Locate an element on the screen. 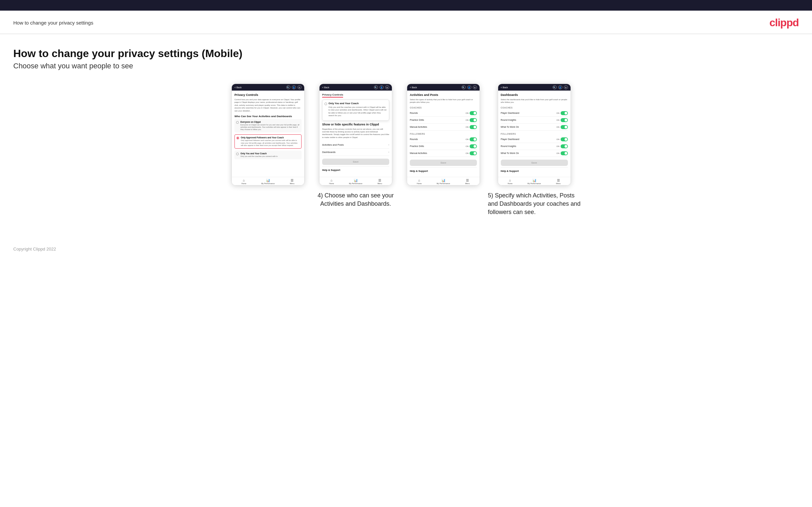 The image size is (812, 507). who-can-see-title: Who Can See Your Activities and Dashboar… is located at coordinates (268, 116).